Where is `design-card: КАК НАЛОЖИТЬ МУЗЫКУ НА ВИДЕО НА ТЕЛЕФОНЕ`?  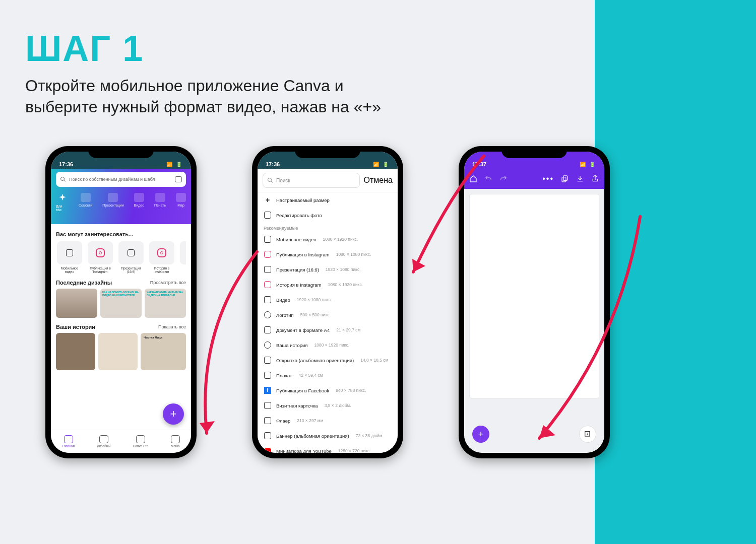 design-card: КАК НАЛОЖИТЬ МУЗЫКУ НА ВИДЕО НА ТЕЛЕФОНЕ is located at coordinates (165, 303).